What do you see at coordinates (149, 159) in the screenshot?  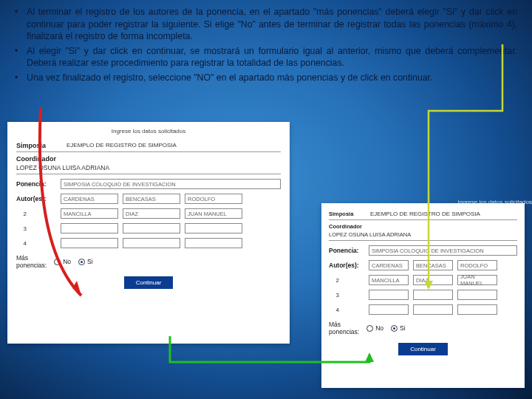 I see `coordinator-label: Coordinador` at bounding box center [149, 159].